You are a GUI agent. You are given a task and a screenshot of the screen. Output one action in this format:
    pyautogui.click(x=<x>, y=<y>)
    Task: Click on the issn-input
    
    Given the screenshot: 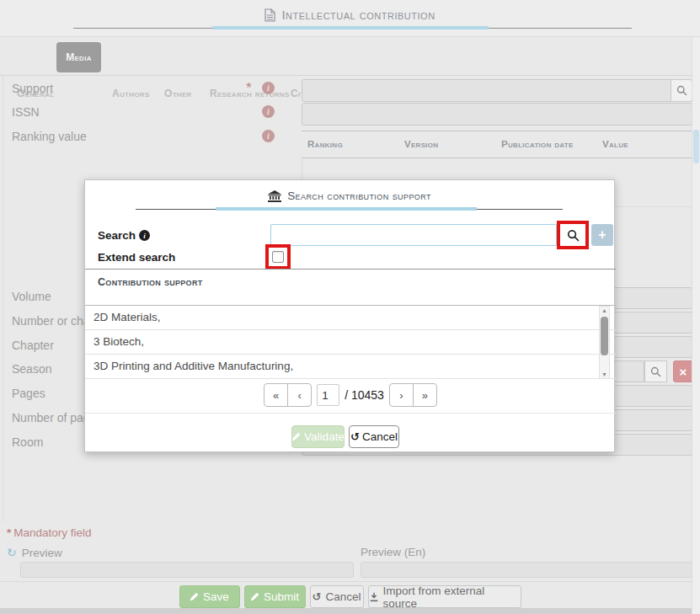 What is the action you would take?
    pyautogui.click(x=497, y=115)
    